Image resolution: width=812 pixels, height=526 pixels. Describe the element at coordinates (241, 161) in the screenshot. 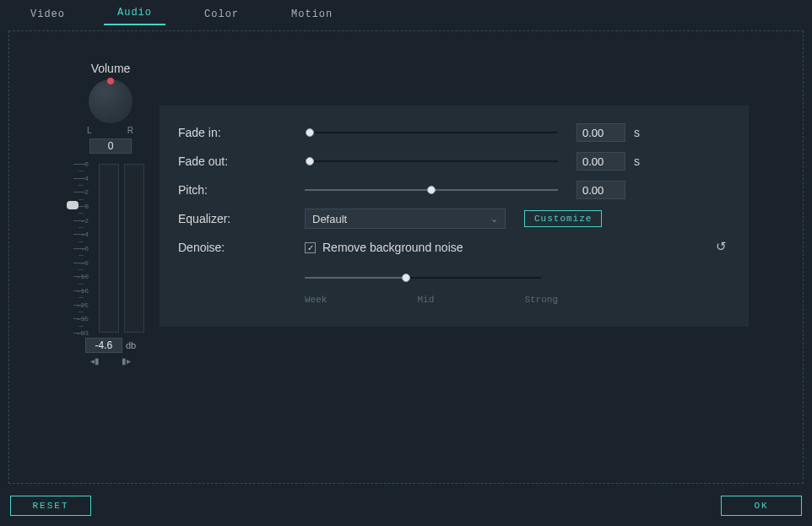

I see `fade-out-label: Fade out:` at that location.